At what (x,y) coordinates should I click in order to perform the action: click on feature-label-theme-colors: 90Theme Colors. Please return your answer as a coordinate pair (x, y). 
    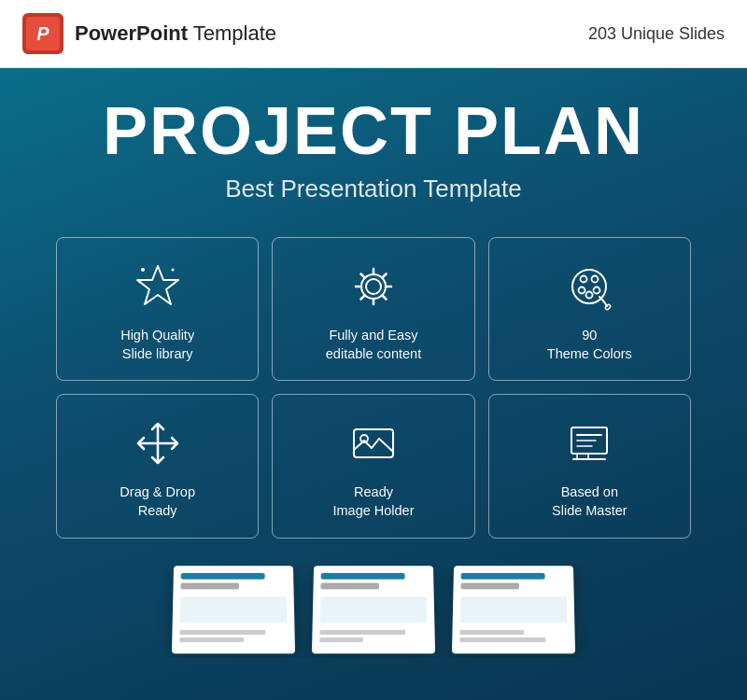
    Looking at the image, I should click on (590, 345).